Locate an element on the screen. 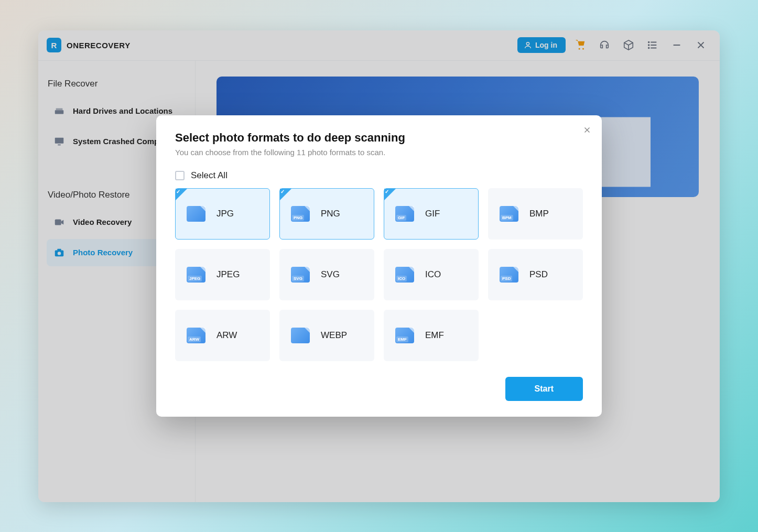  select-all-checkbox: Select All is located at coordinates (379, 176).